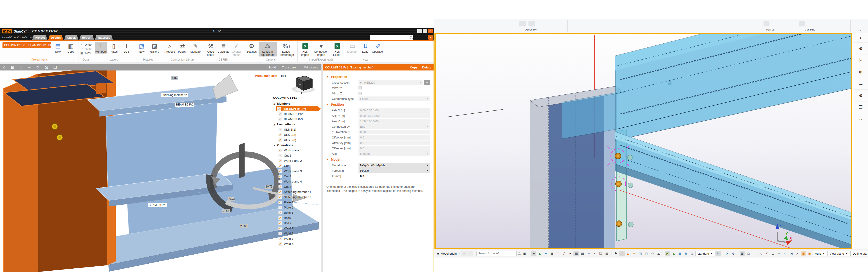 The width and height of the screenshot is (868, 272). I want to click on tree-item-bolts-3: ✓Bolts 3, so click(296, 223).